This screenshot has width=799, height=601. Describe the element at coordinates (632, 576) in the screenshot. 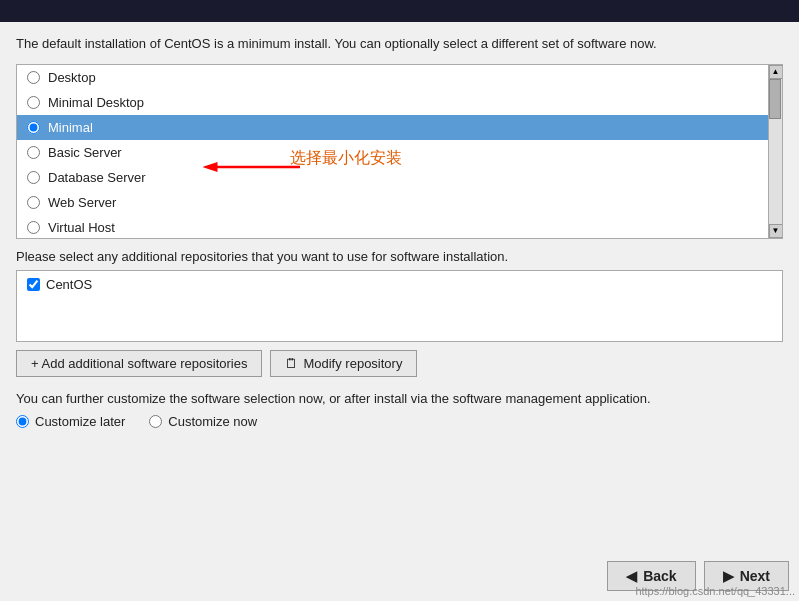

I see `back-arrow-icon: ◀` at that location.